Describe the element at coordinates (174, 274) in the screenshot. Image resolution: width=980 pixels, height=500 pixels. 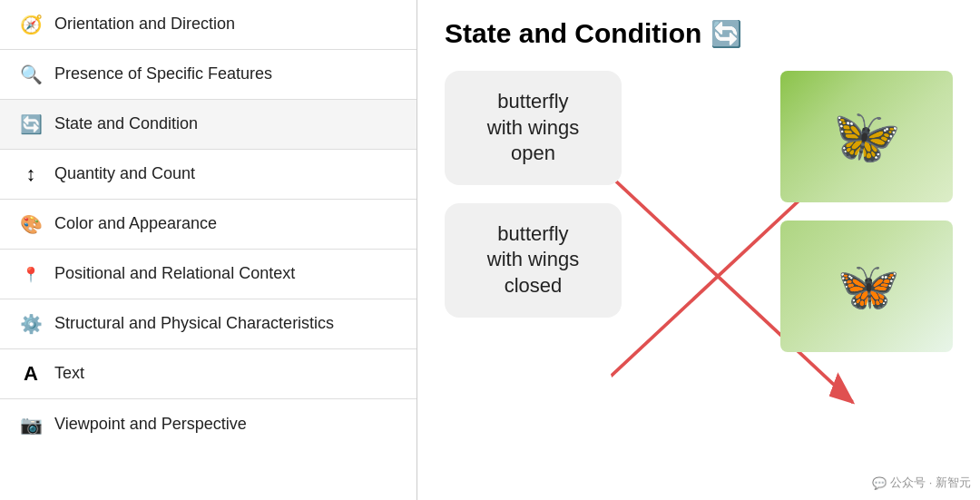
I see `sidebar-label-positional: Positional and Relational Context` at that location.